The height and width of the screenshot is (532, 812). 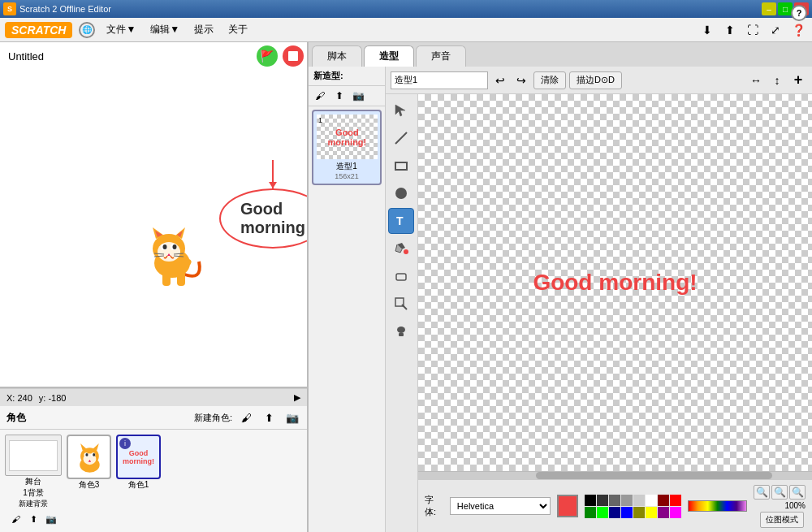 I want to click on text-tool-btn: T, so click(x=401, y=221).